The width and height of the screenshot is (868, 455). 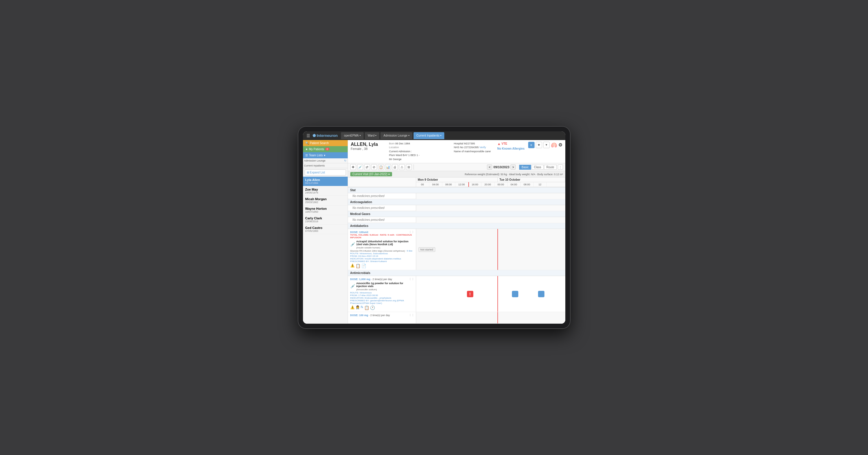 What do you see at coordinates (560, 145) in the screenshot?
I see `settings-icon: ⚙` at bounding box center [560, 145].